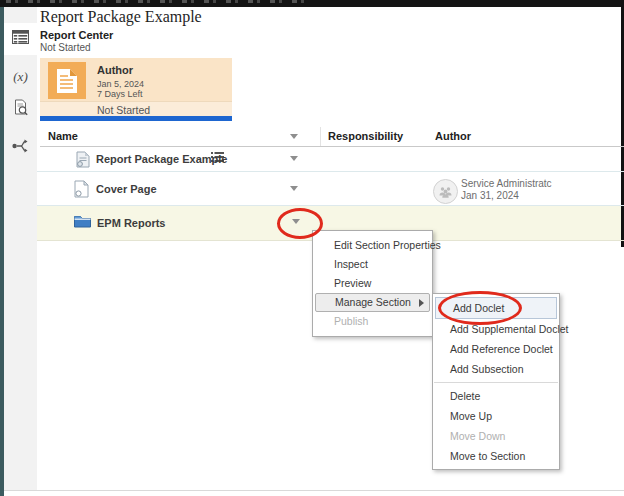  Describe the element at coordinates (300, 224) in the screenshot. I see `annotation-circle-dropdown` at that location.